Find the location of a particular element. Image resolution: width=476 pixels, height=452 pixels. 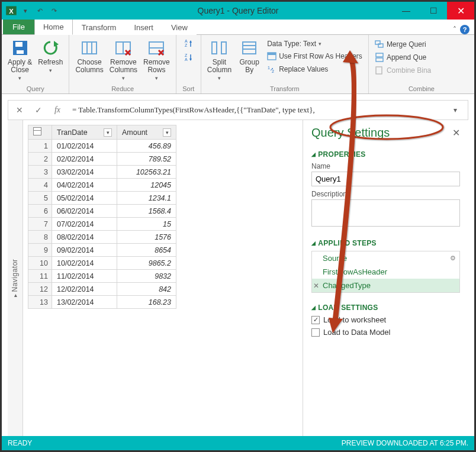

tab-home: Home is located at coordinates (53, 27).